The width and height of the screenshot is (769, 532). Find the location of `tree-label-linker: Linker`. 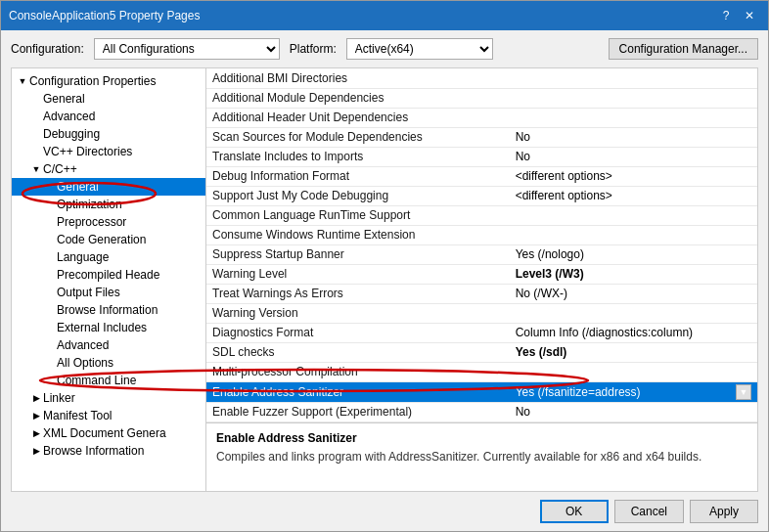

tree-label-linker: Linker is located at coordinates (122, 398).